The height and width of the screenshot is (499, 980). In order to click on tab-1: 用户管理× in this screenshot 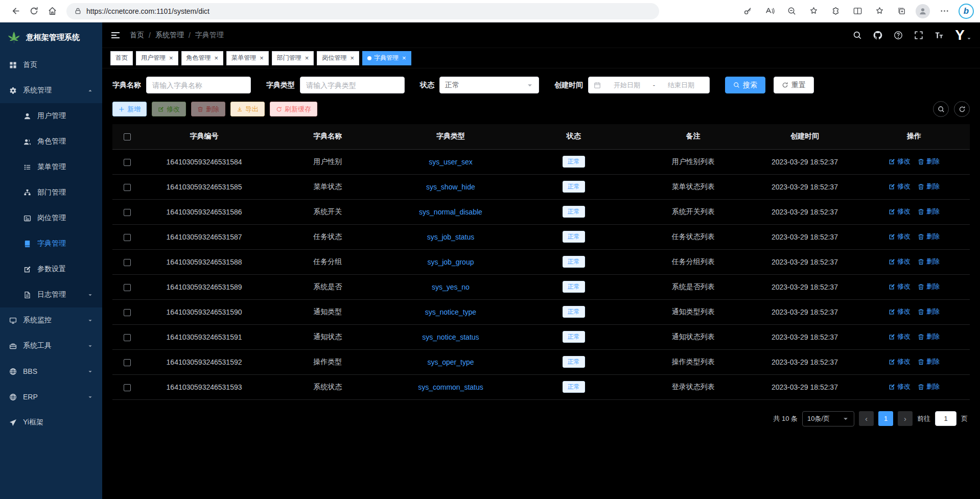, I will do `click(157, 58)`.